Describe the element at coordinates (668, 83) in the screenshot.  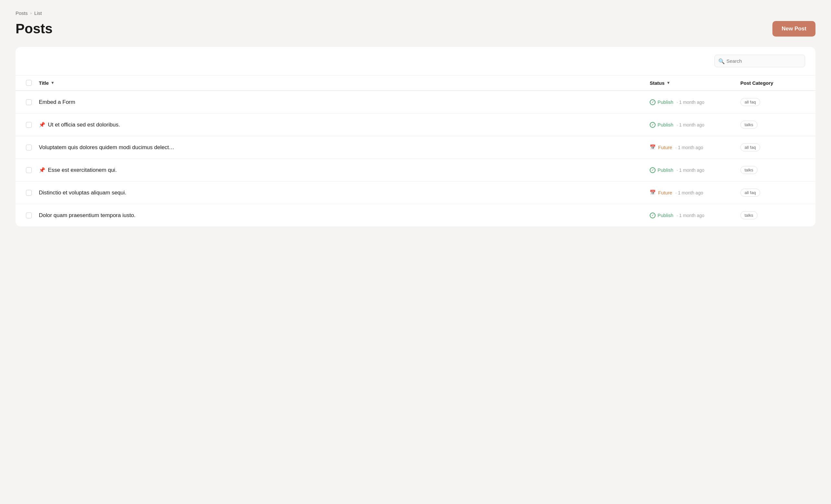
I see `status-sort-icon: ▼` at that location.